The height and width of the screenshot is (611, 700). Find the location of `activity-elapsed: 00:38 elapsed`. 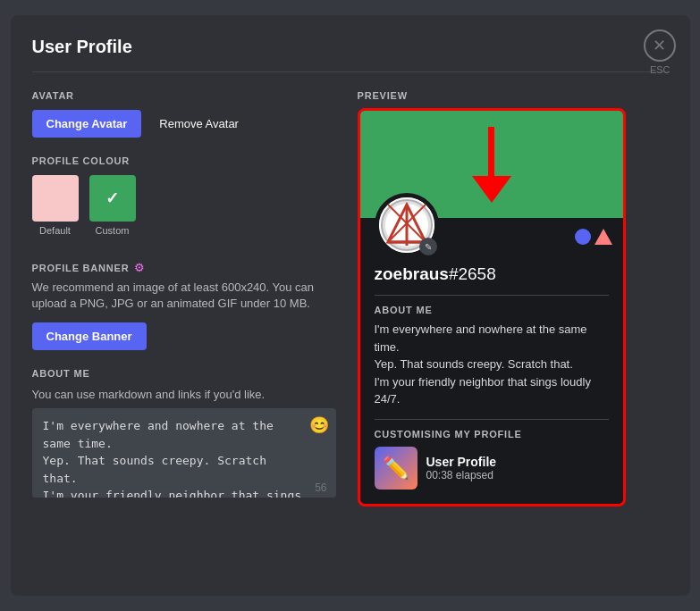

activity-elapsed: 00:38 elapsed is located at coordinates (461, 475).